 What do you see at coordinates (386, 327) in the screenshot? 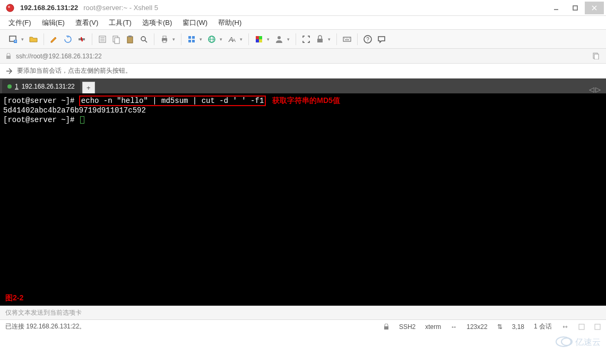
I see `lock-status-icon` at bounding box center [386, 327].